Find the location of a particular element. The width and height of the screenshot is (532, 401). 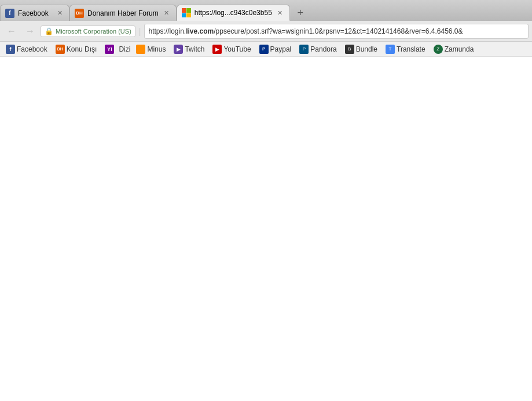

bookmark-icon-youtube: ▶ is located at coordinates (217, 49).